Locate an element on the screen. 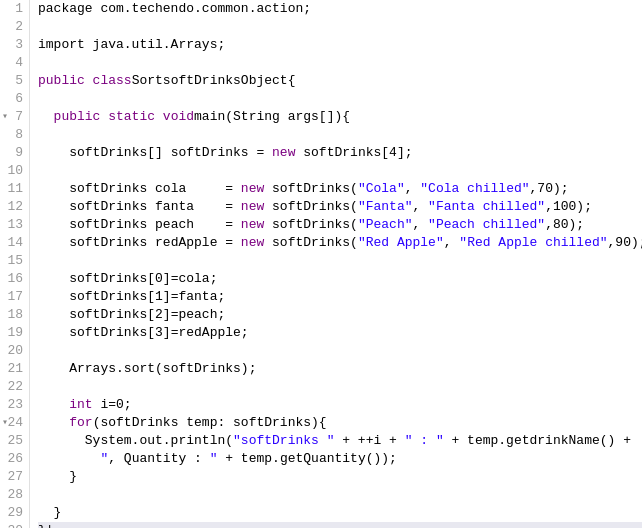 The width and height of the screenshot is (642, 528). code-line-25: System.out.println("softDrinks " + ++i +… is located at coordinates (340, 441).